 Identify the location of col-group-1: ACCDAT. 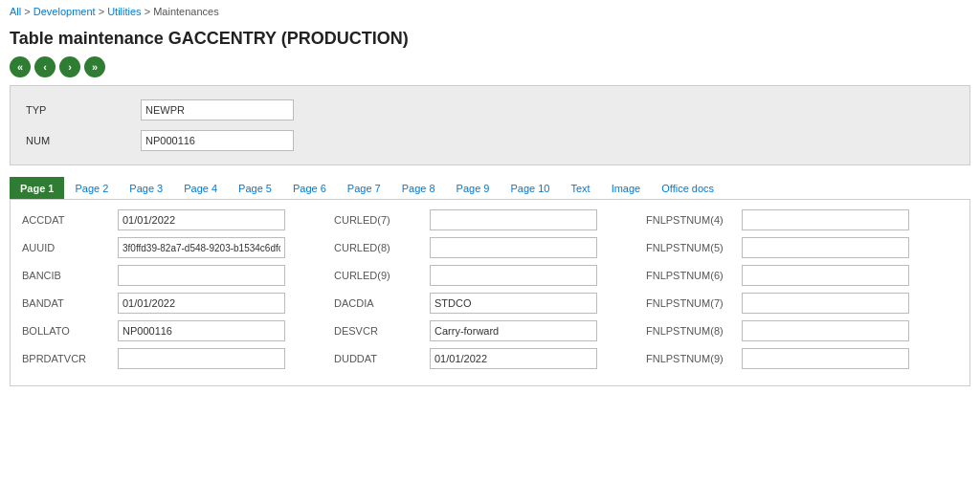
(178, 220).